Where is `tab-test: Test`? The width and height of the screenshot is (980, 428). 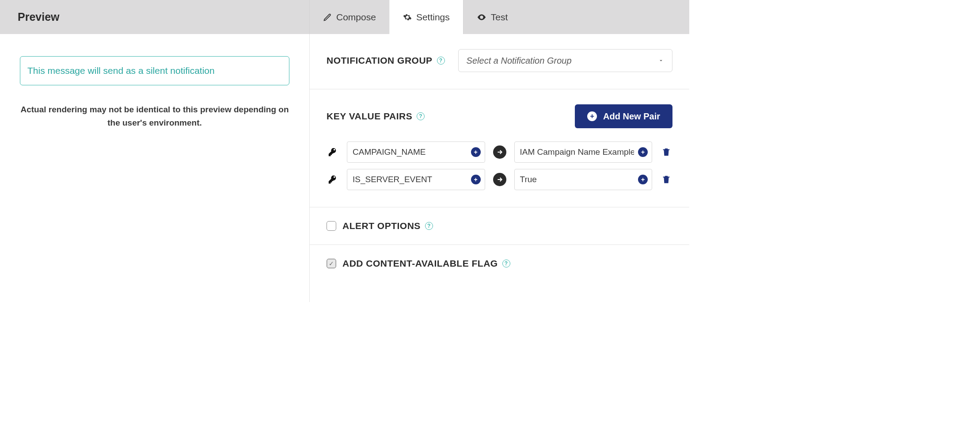
tab-test: Test is located at coordinates (492, 17).